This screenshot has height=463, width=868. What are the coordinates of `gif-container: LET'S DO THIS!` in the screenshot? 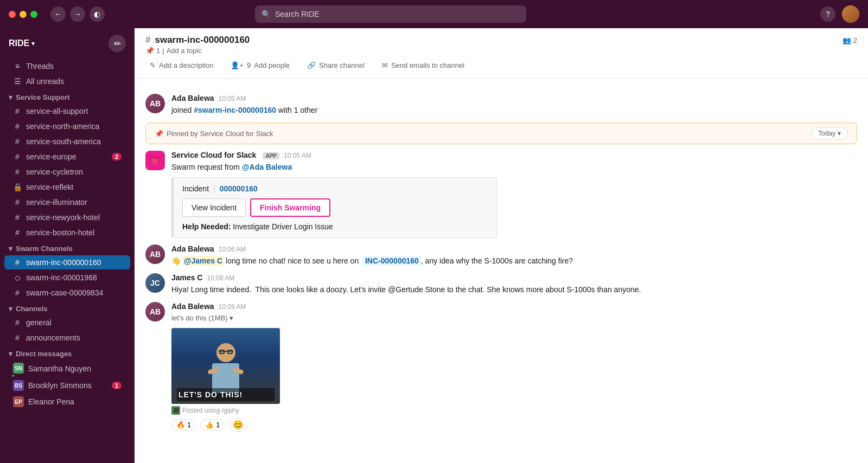 It's located at (226, 366).